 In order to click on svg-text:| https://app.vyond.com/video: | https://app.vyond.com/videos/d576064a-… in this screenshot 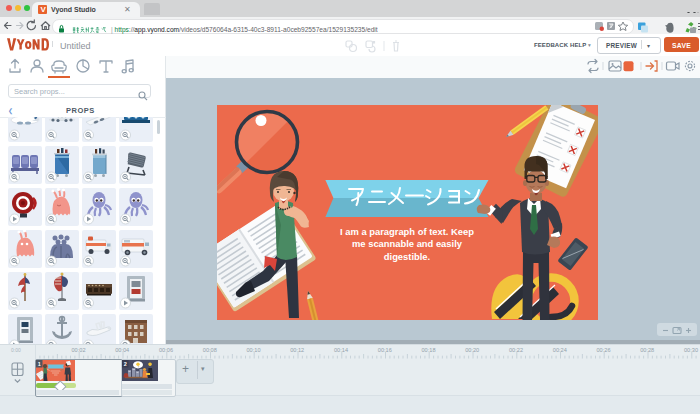, I will do `click(244, 29)`.